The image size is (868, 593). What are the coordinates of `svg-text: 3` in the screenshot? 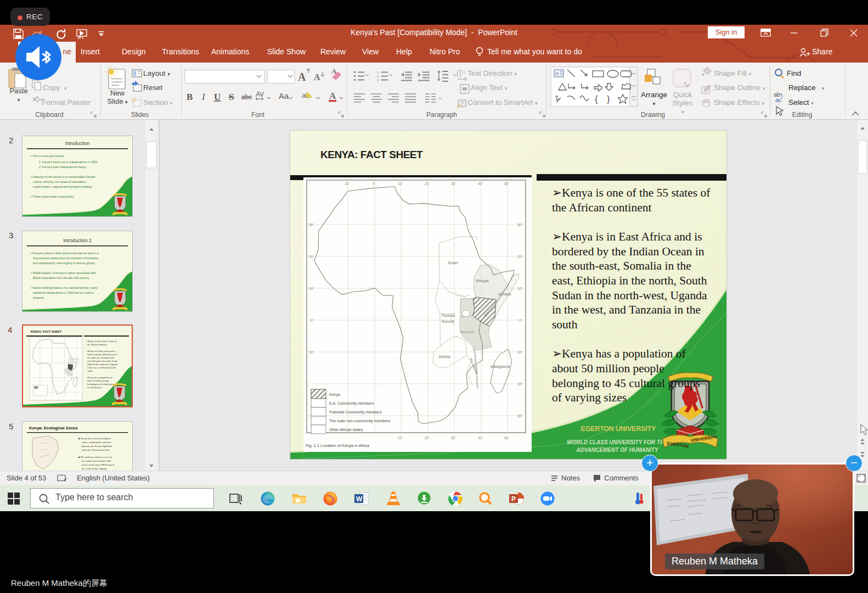 It's located at (378, 80).